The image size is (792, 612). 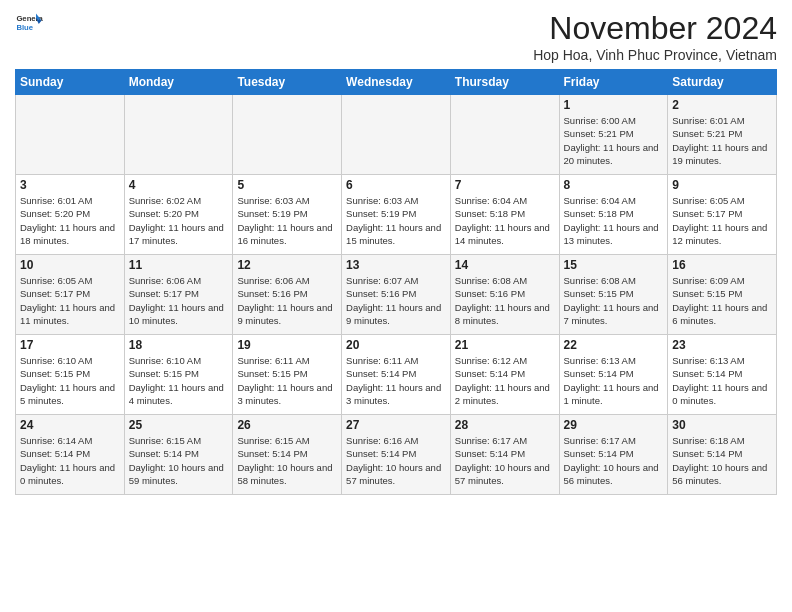 I want to click on day-info: Sunrise: 6:08 AM Sunset: 5:16 PM Dayligh…, so click(x=505, y=300).